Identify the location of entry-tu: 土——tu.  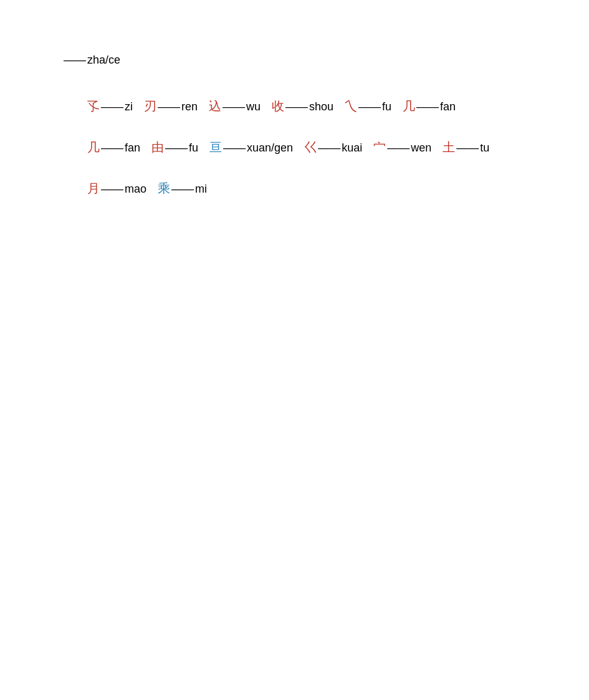
(466, 147).